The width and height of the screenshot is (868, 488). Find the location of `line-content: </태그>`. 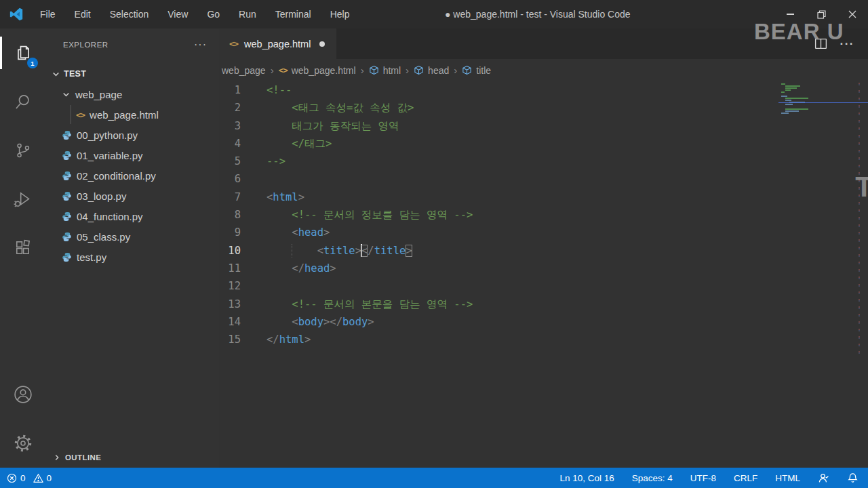

line-content: </태그> is located at coordinates (299, 144).